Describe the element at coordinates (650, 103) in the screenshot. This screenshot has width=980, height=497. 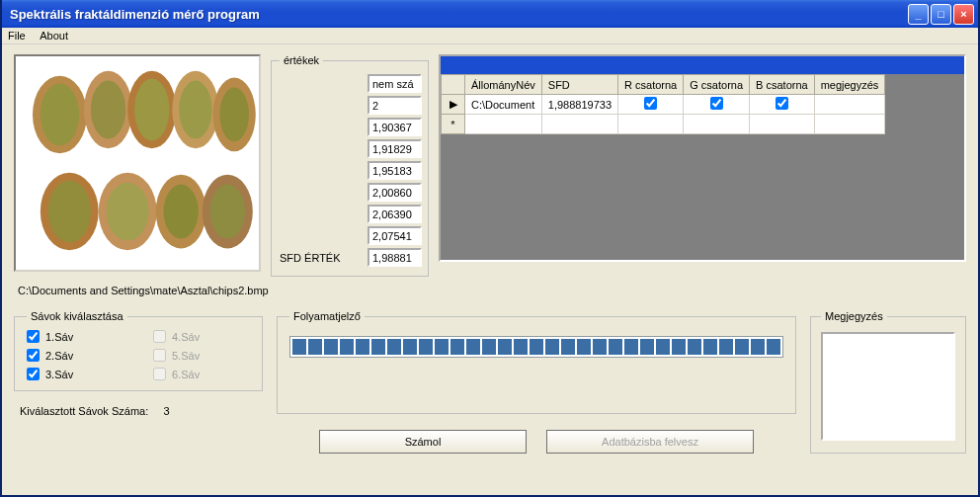
I see `r-checkbox` at that location.